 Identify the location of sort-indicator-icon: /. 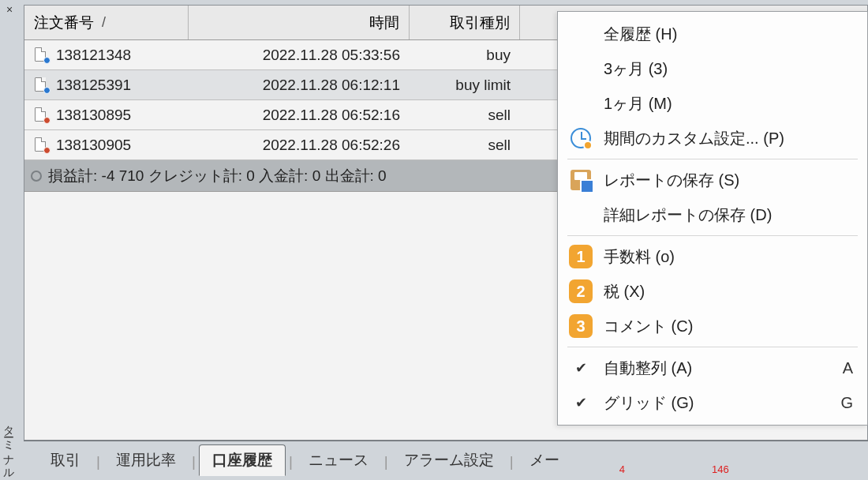
(104, 22).